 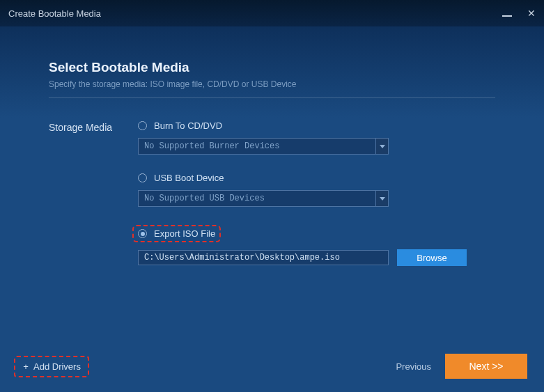 What do you see at coordinates (189, 178) in the screenshot?
I see `radio-label-usb: USB Boot Device` at bounding box center [189, 178].